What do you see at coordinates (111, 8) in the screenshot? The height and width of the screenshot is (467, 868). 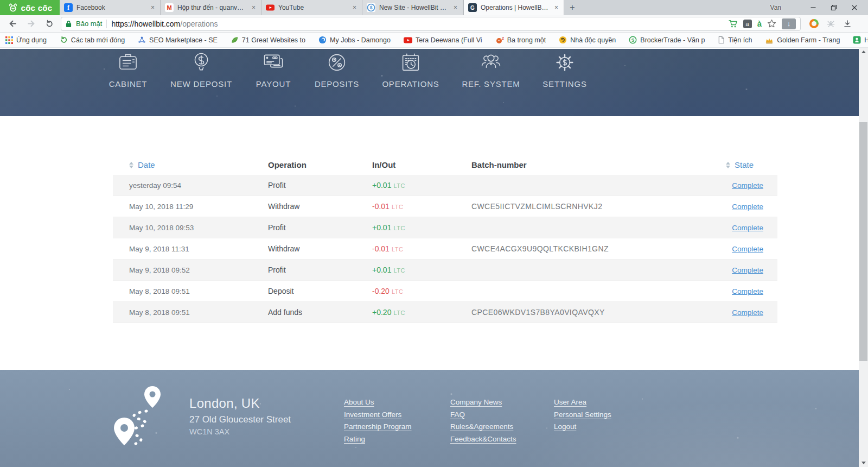 I see `tab-title: Facebook` at bounding box center [111, 8].